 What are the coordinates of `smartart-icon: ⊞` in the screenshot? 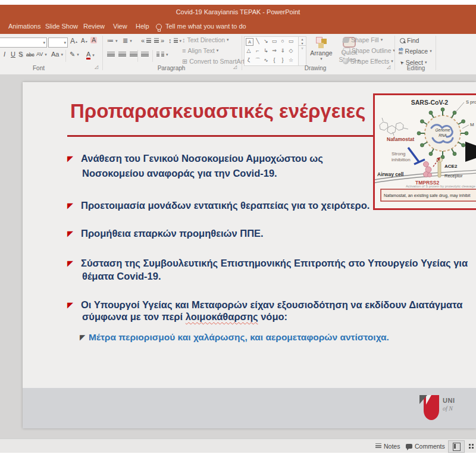 It's located at (184, 62).